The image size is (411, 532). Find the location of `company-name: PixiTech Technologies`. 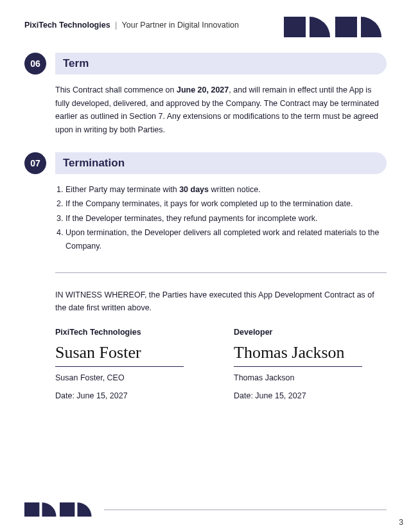

company-name: PixiTech Technologies is located at coordinates (67, 25).